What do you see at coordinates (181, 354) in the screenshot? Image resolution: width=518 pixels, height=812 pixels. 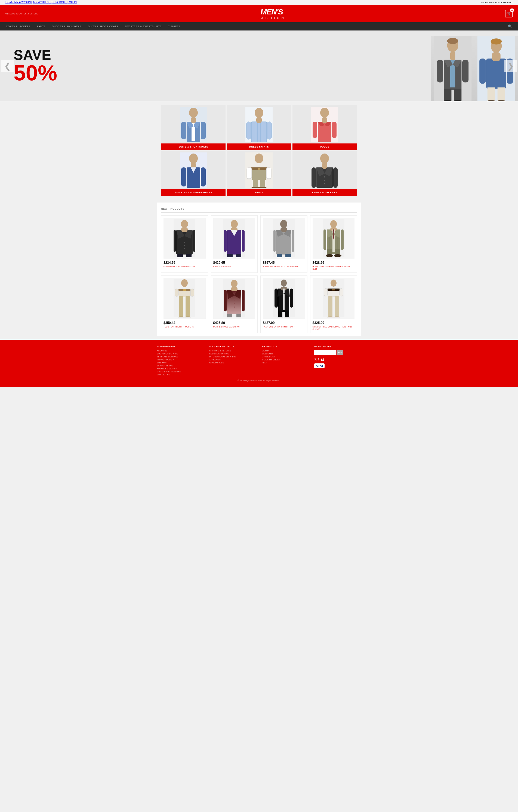 I see `footer-link-customer-service: CUSTOMER SERVICE` at bounding box center [181, 354].